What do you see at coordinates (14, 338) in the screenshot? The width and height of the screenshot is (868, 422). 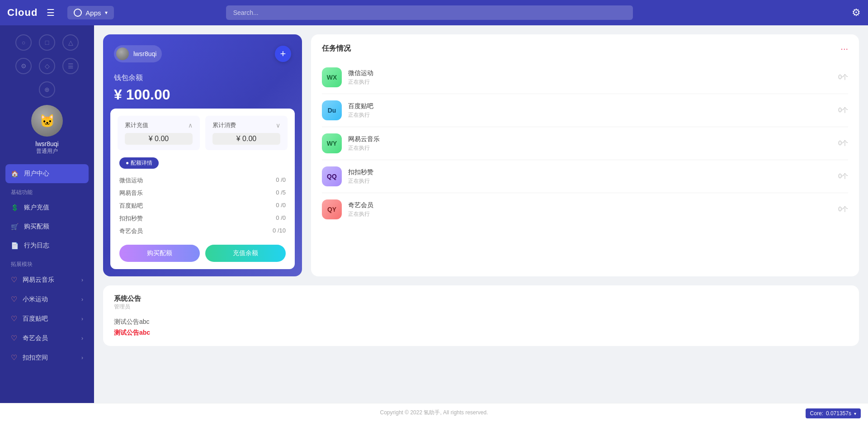 I see `heart-icon-4: ♡` at bounding box center [14, 338].